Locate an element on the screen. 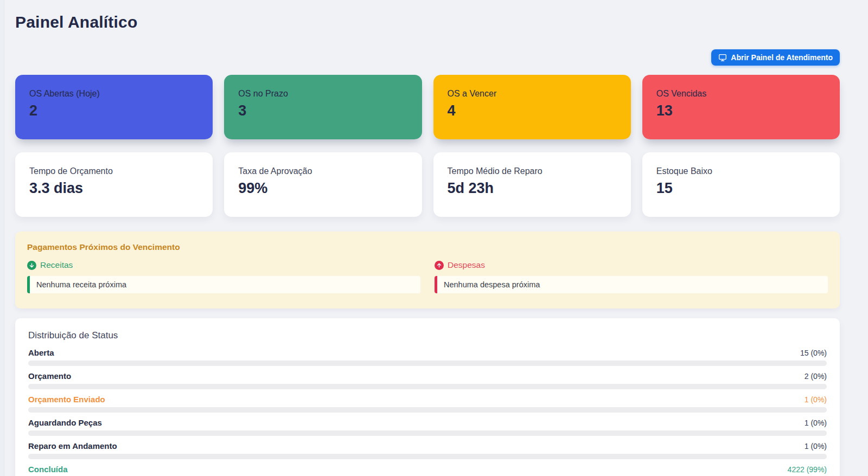  status-value: 2 (0%) is located at coordinates (816, 376).